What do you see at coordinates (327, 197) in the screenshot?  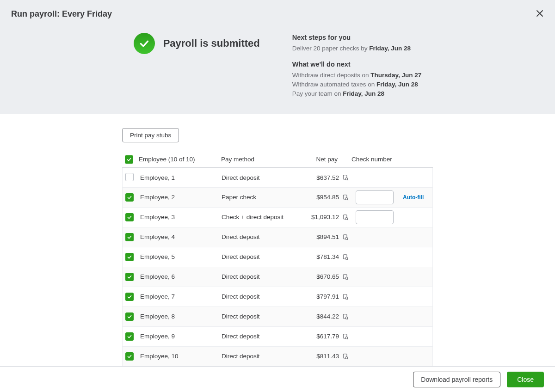 I see `net-pay-value: $954.85` at bounding box center [327, 197].